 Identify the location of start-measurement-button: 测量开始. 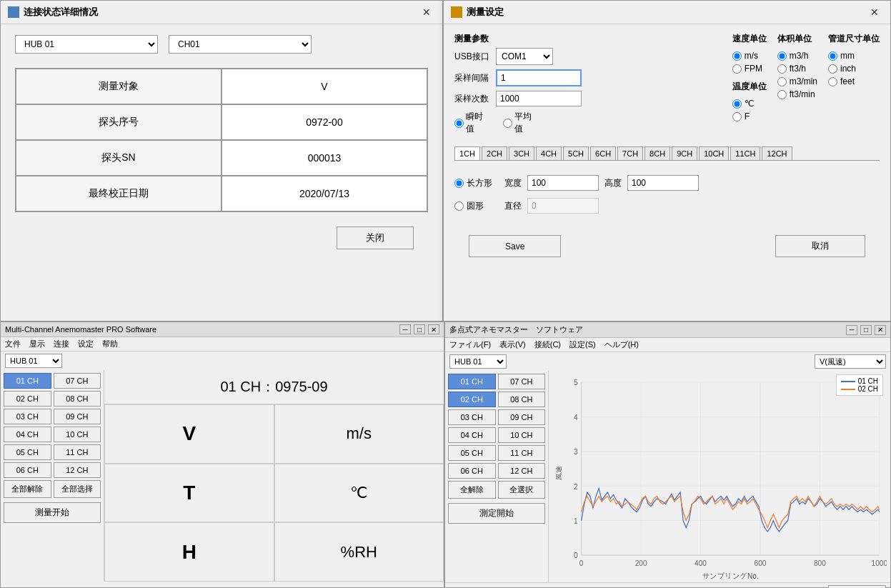
(52, 513).